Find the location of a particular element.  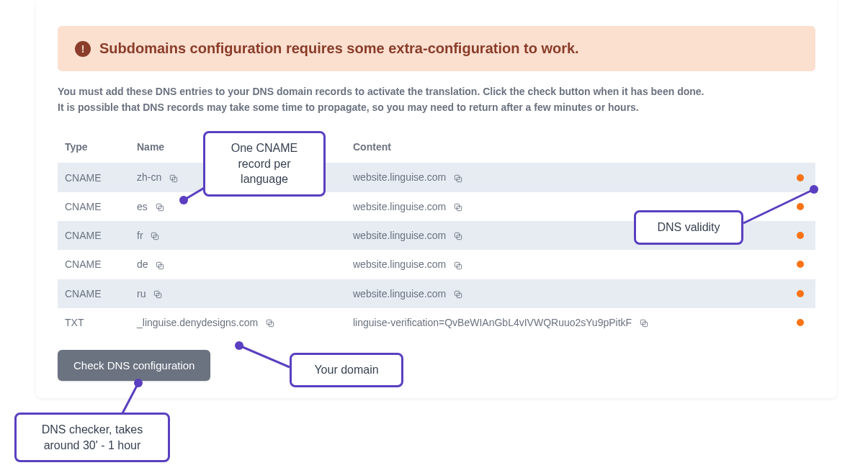

table-row: CNAMEzh-cn website.linguise.com is located at coordinates (437, 177).